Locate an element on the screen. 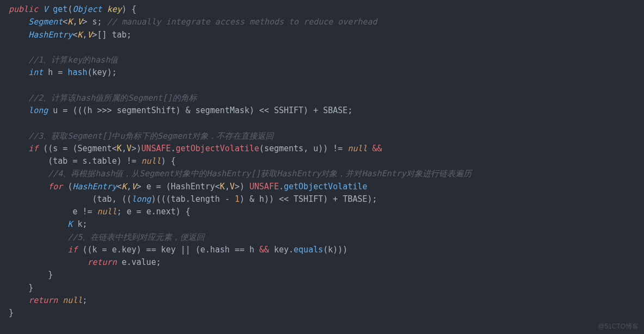 The image size is (644, 334). param-type: Object is located at coordinates (87, 9).